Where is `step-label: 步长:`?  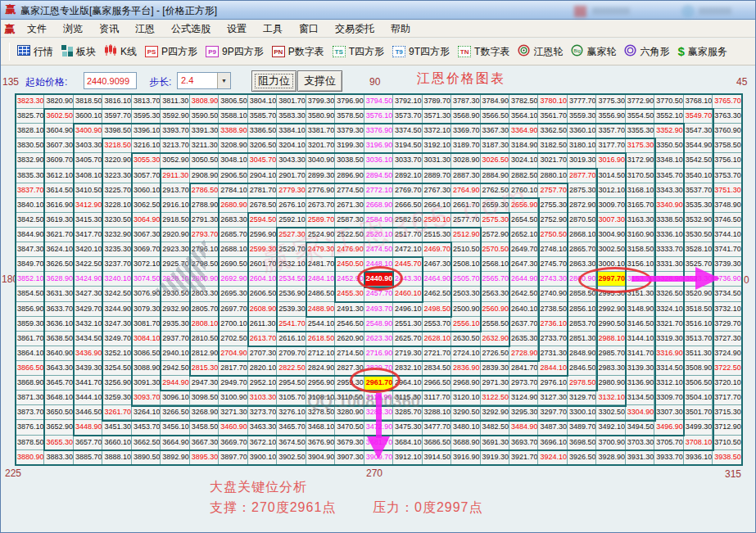
step-label: 步长: is located at coordinates (161, 82).